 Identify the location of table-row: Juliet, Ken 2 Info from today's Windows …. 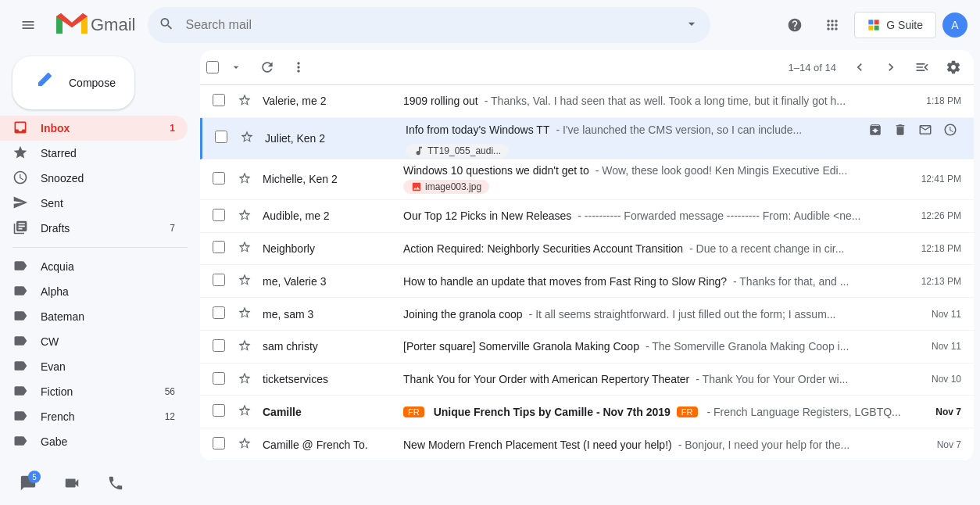
(587, 139).